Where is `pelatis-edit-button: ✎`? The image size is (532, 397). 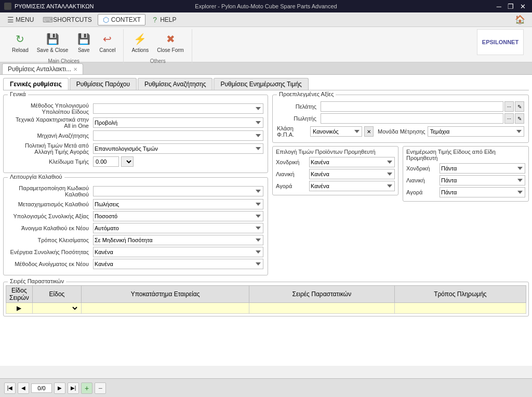
pelatis-edit-button: ✎ is located at coordinates (520, 107).